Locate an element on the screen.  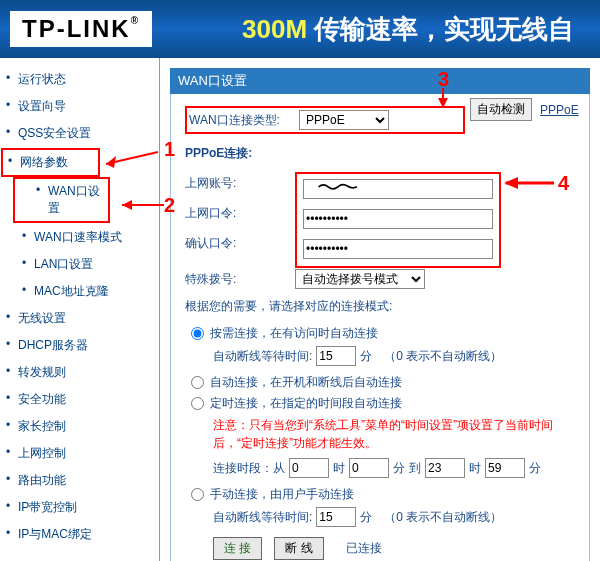
sidebar-item-dhcp: DHCP服务器 is located at coordinates (80, 346).